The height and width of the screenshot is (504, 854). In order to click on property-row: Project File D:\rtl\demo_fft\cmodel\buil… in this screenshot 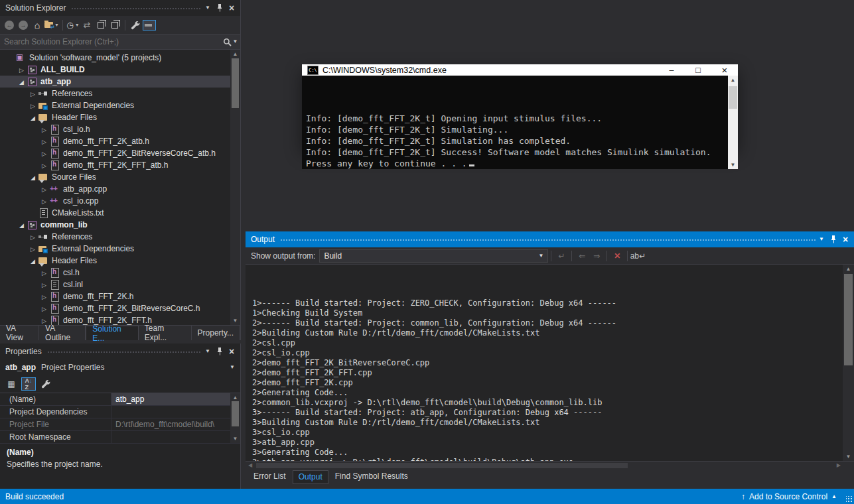, I will do `click(120, 424)`.